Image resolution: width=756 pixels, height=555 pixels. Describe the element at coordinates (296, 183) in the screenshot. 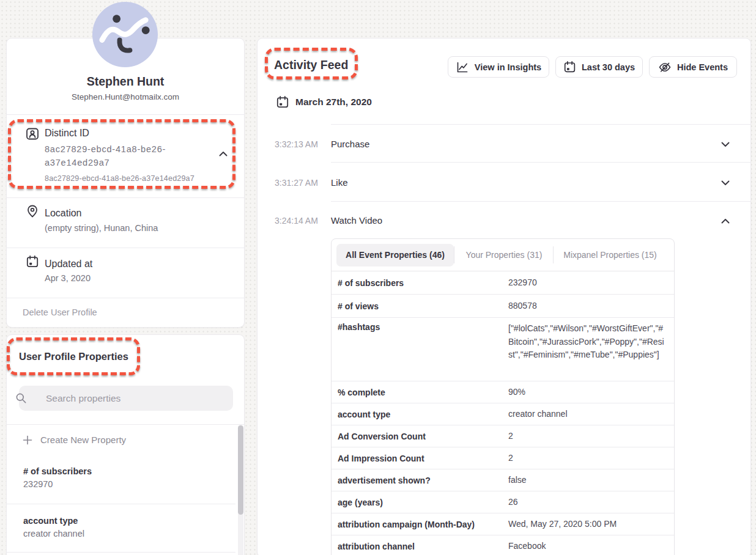

I see `event-time: 3:31:27 AM` at that location.